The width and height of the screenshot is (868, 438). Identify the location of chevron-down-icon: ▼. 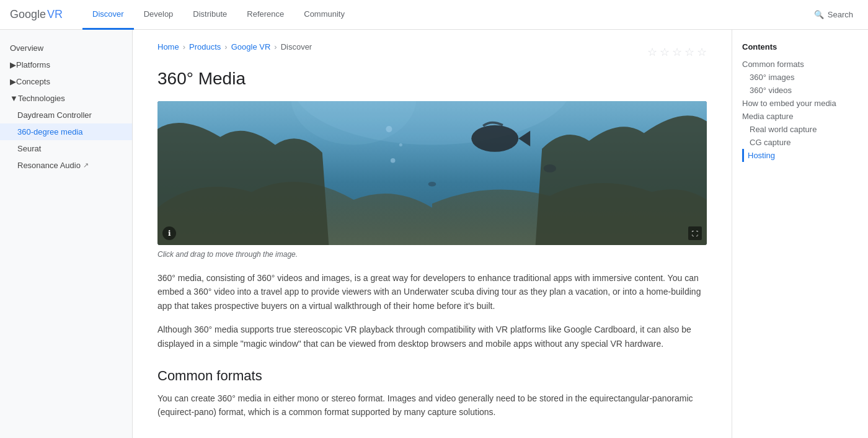
(14, 98).